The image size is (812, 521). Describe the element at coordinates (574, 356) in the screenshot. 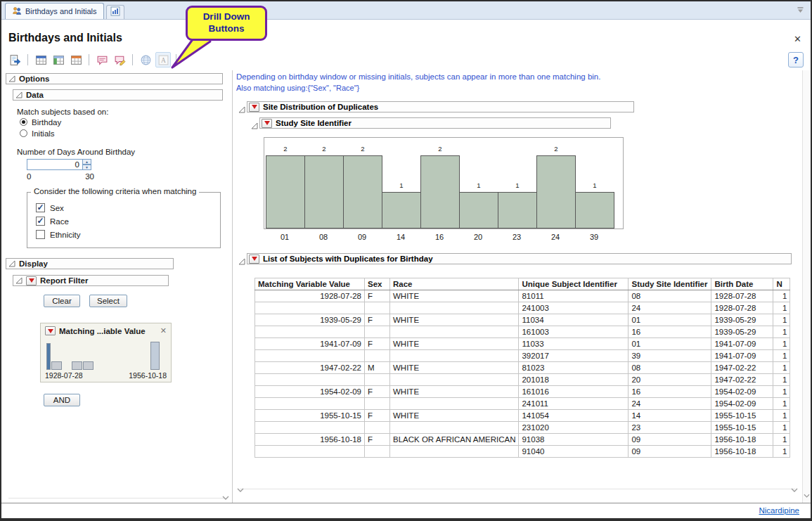

I see `table-cell: 392017` at that location.